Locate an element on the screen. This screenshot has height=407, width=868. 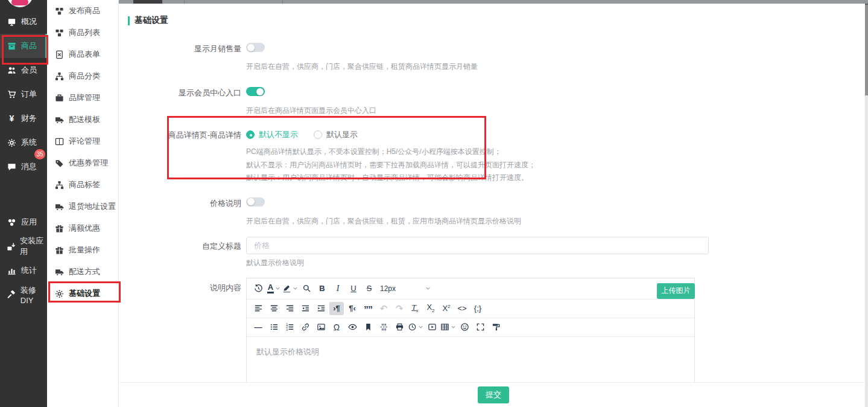
editor-insert-table-button is located at coordinates (448, 327).